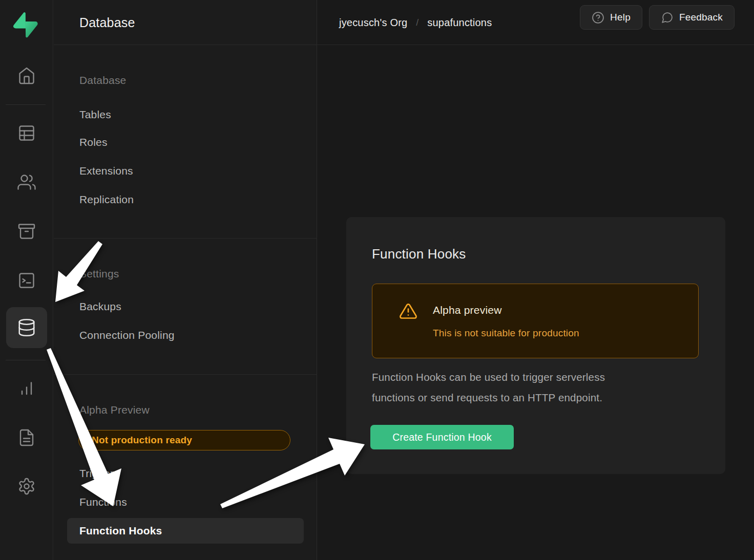 This screenshot has width=754, height=560. Describe the element at coordinates (27, 182) in the screenshot. I see `users-icon` at that location.